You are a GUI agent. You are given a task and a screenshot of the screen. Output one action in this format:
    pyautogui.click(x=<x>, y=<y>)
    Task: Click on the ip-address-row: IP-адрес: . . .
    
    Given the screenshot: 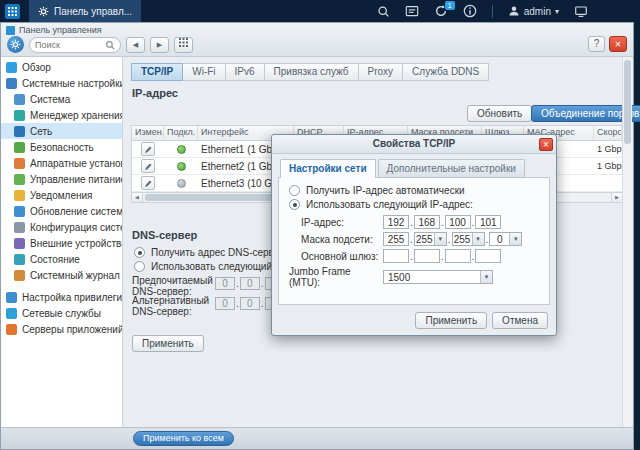 What is the action you would take?
    pyautogui.click(x=422, y=222)
    